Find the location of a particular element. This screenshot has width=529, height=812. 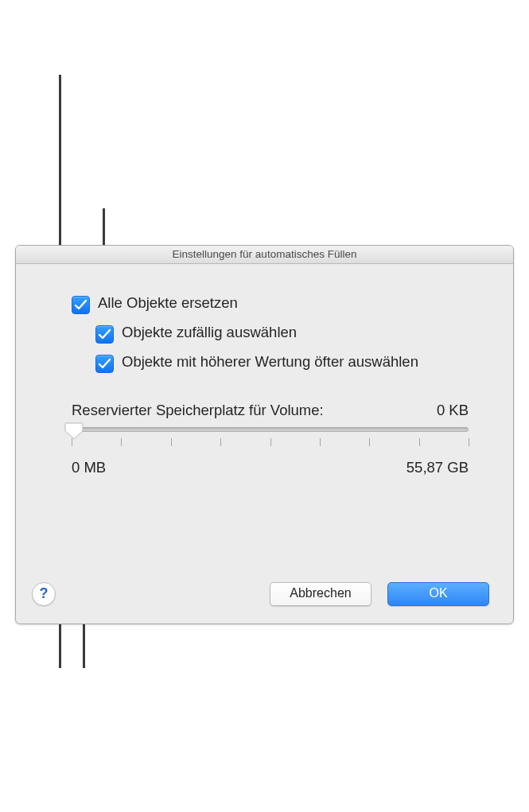

slider-scale-labels: 0 MB 55,87 GB is located at coordinates (270, 468).